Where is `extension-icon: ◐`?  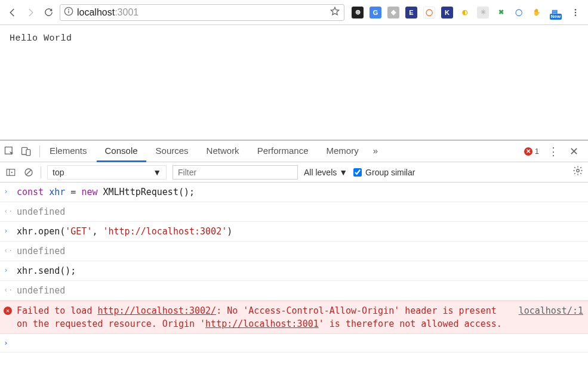
extension-icon: ◐ is located at coordinates (465, 13).